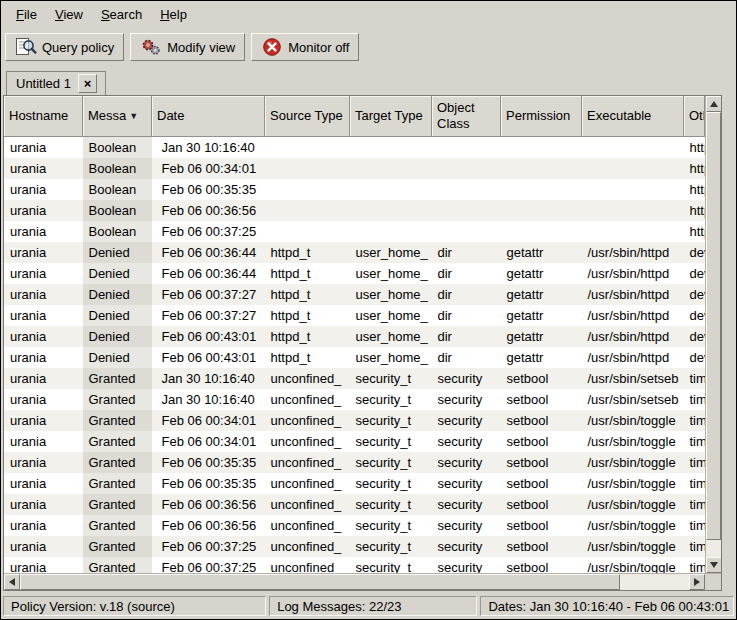 The height and width of the screenshot is (620, 737). What do you see at coordinates (694, 294) in the screenshot?
I see `table-cell-other: dev=hdb2 timesta` at bounding box center [694, 294].